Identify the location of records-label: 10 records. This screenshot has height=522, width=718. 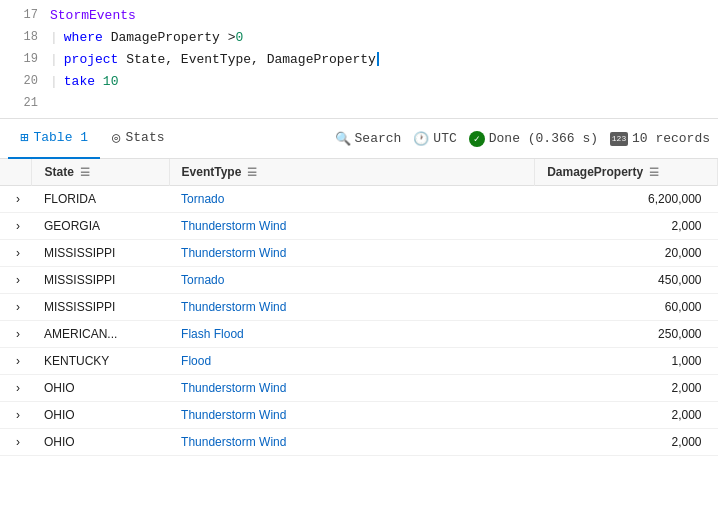
(671, 138).